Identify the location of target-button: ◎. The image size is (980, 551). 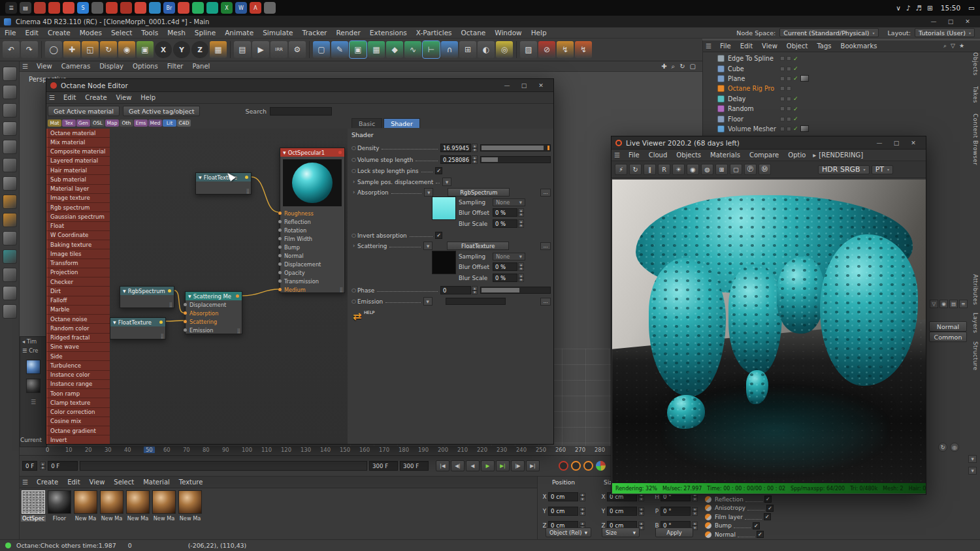
(955, 447).